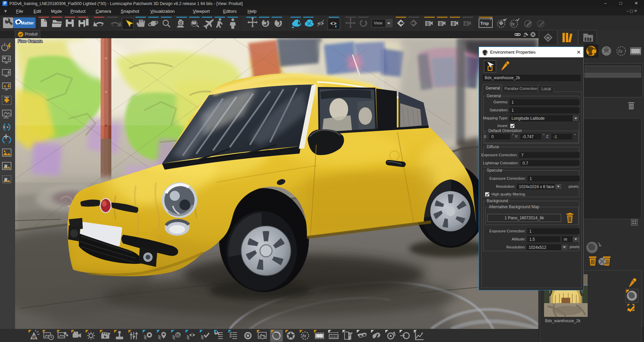 Image resolution: width=644 pixels, height=342 pixels. What do you see at coordinates (378, 23) in the screenshot?
I see `svg-text: View` at bounding box center [378, 23].